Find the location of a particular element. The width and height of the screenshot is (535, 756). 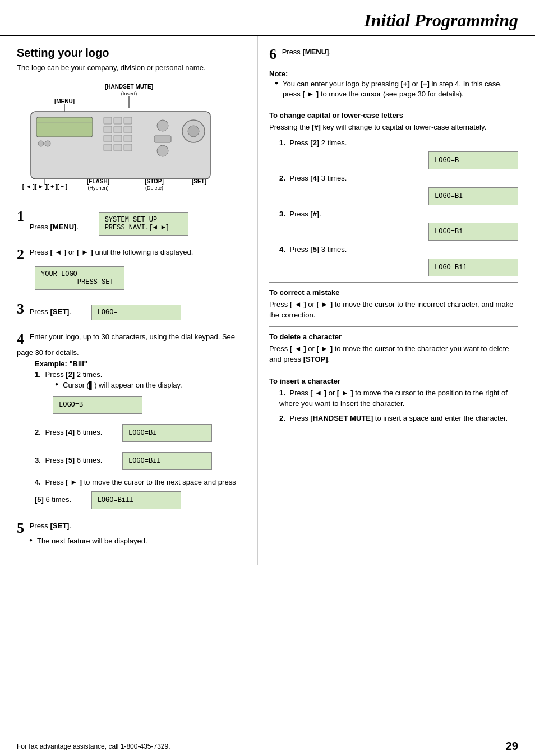

note-label: Note: is located at coordinates (278, 74).